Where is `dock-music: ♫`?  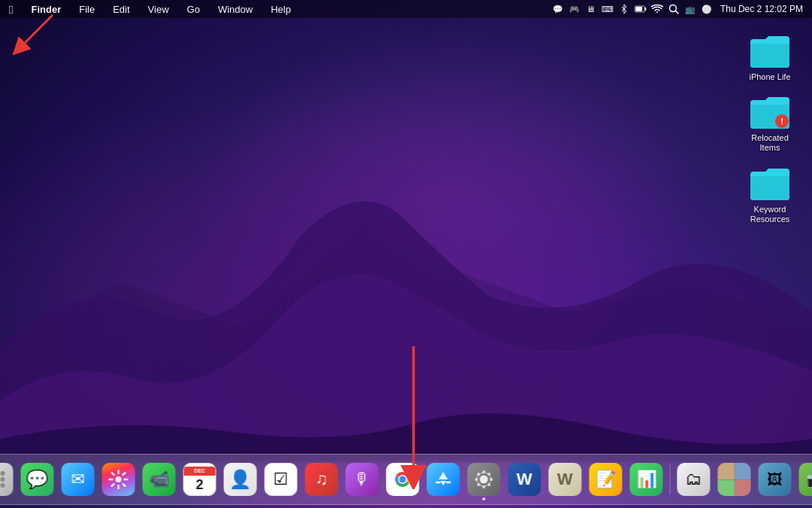
dock-music: ♫ is located at coordinates (322, 479).